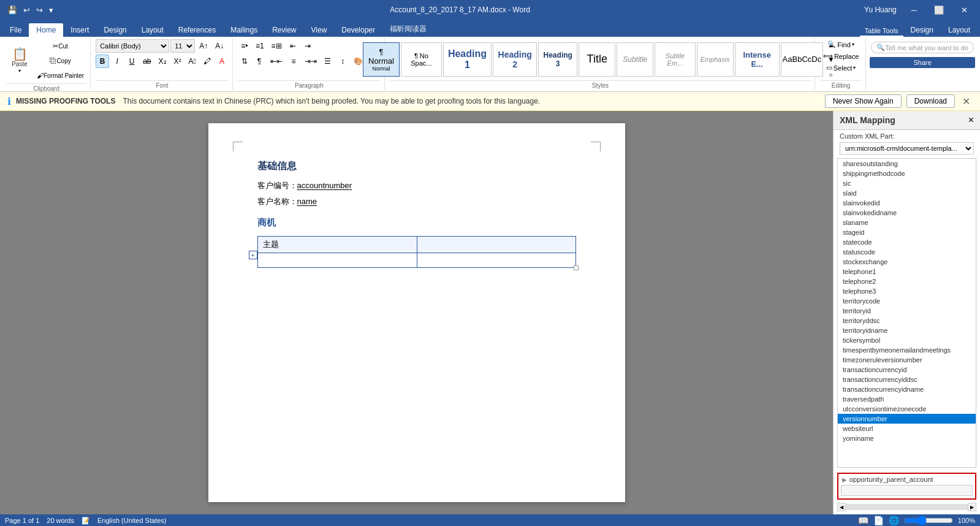  What do you see at coordinates (907, 479) in the screenshot?
I see `xml-node-item: ▶ opportunity_parent_account` at bounding box center [907, 479].